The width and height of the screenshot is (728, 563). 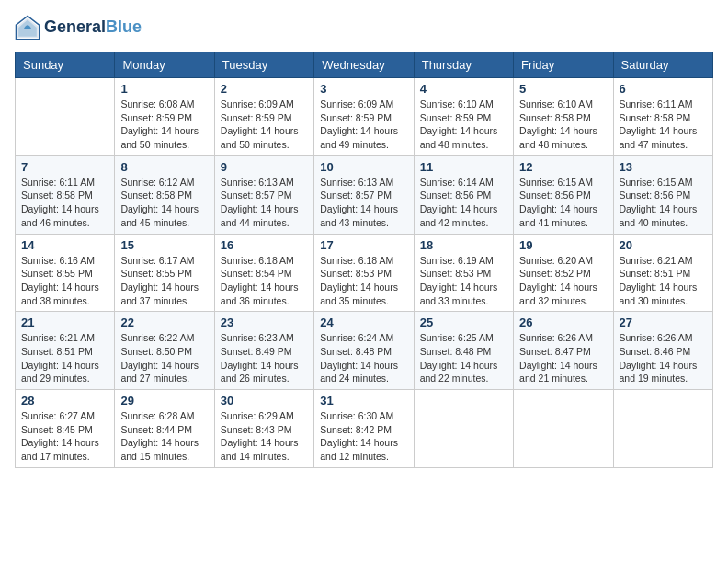 What do you see at coordinates (265, 88) in the screenshot?
I see `day-number: 2` at bounding box center [265, 88].